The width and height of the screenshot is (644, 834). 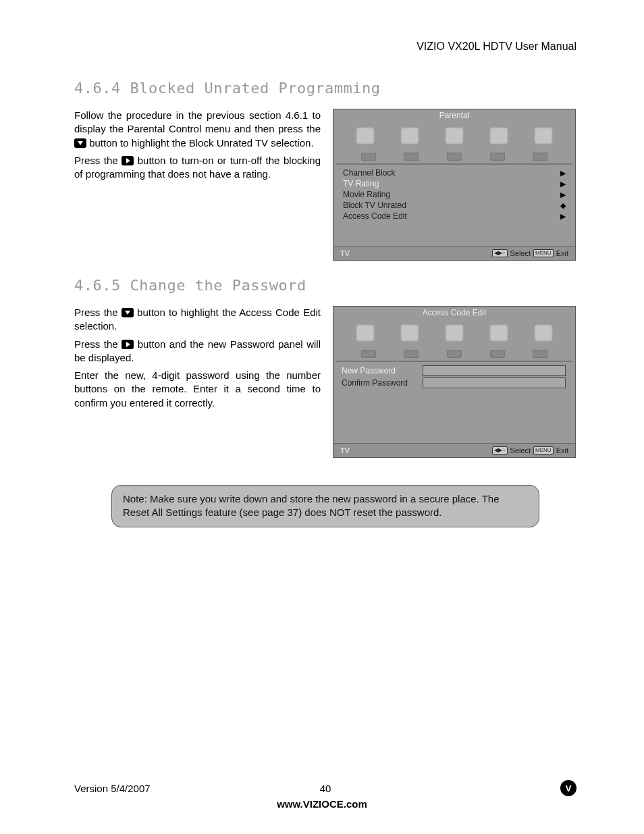 What do you see at coordinates (454, 383) in the screenshot?
I see `osd-row-confirm-password: Confirm Password` at bounding box center [454, 383].